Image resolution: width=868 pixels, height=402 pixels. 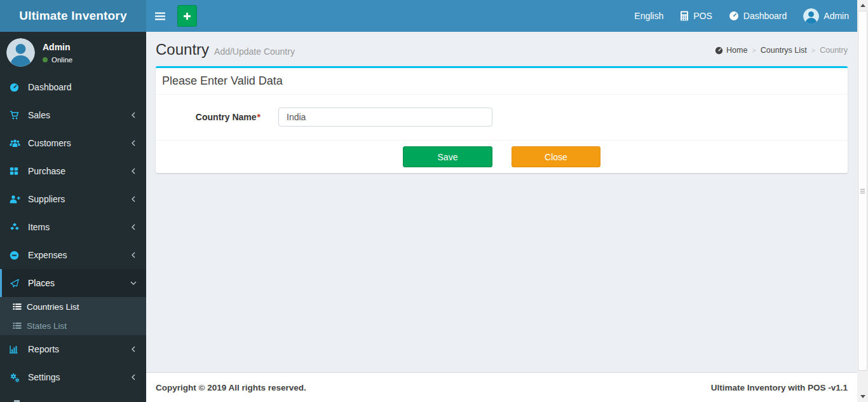 I want to click on sidebar-item-customers: Customers, so click(x=73, y=143).